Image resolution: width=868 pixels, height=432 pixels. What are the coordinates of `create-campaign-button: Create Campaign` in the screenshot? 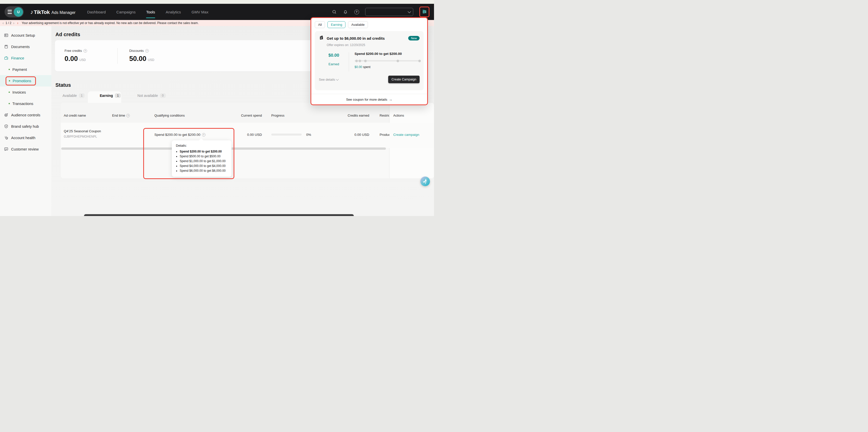 It's located at (404, 79).